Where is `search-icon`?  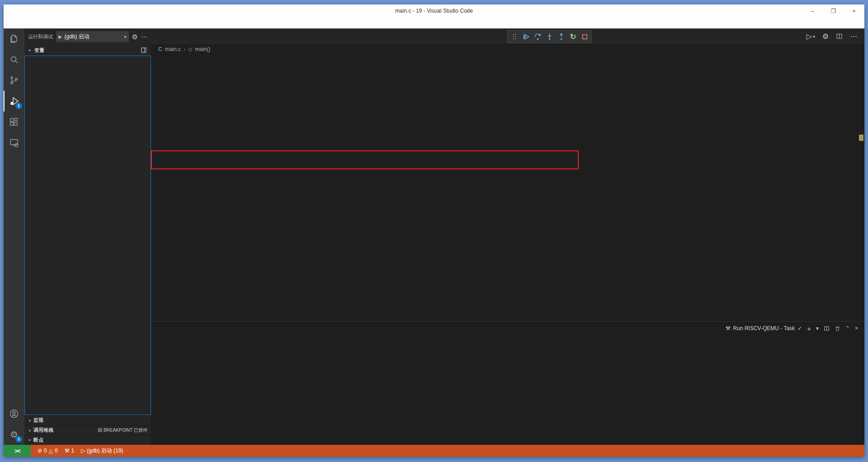 search-icon is located at coordinates (14, 60).